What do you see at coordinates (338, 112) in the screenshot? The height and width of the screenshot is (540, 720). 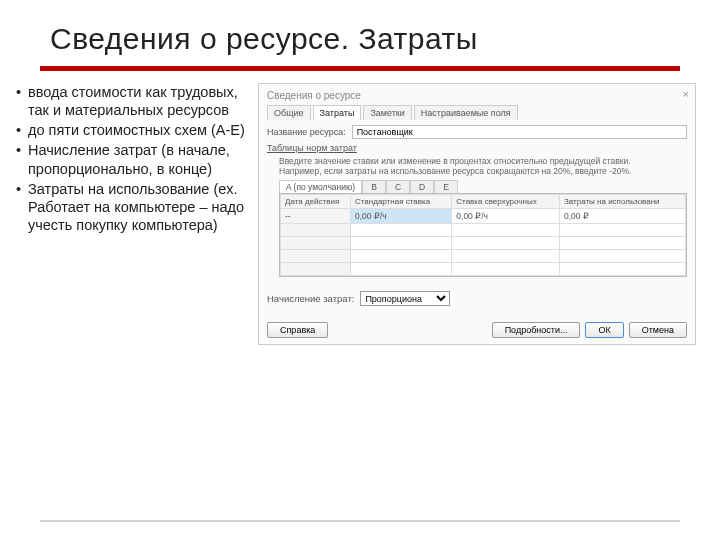 I see `tab-costs: Затраты` at bounding box center [338, 112].